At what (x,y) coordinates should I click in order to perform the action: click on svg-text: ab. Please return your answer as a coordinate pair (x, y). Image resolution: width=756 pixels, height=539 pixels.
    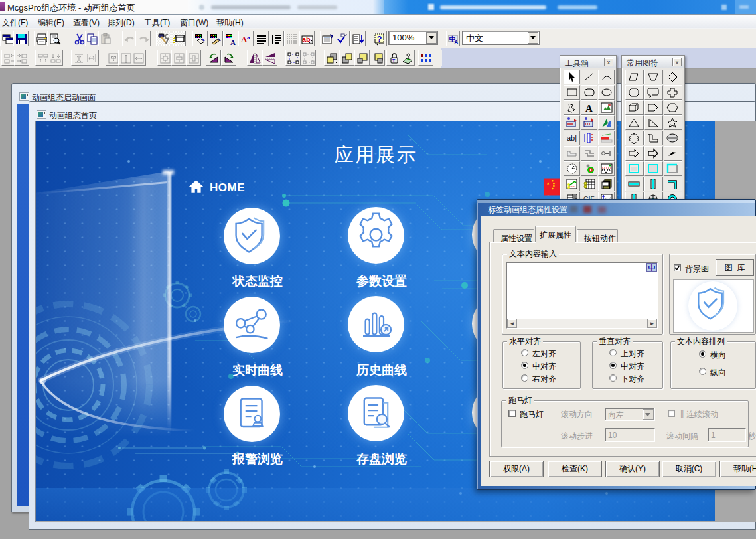
    Looking at the image, I should click on (307, 39).